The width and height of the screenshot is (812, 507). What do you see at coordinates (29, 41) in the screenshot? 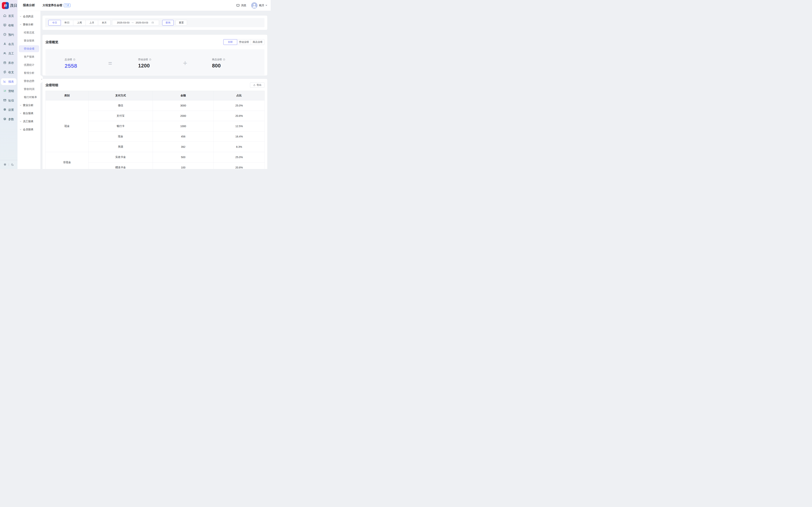
I see `menu-item-business-report: 营业报表` at bounding box center [29, 41].